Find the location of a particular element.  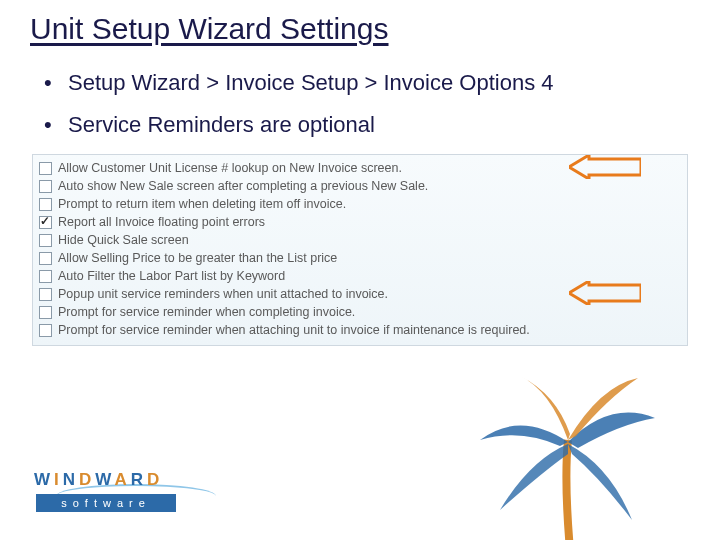

option-label: Prompt for service reminder when complet… is located at coordinates (206, 312).